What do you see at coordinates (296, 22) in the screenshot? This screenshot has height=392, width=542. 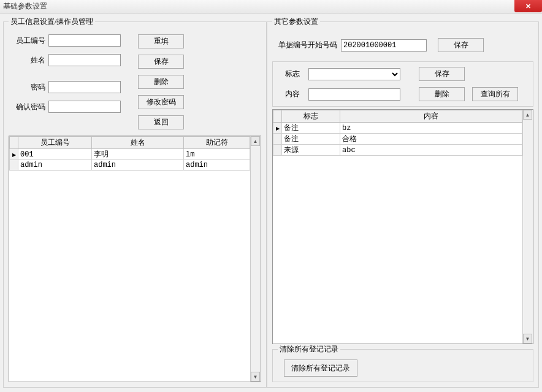 I see `other-settings-legend: 其它参数设置` at bounding box center [296, 22].